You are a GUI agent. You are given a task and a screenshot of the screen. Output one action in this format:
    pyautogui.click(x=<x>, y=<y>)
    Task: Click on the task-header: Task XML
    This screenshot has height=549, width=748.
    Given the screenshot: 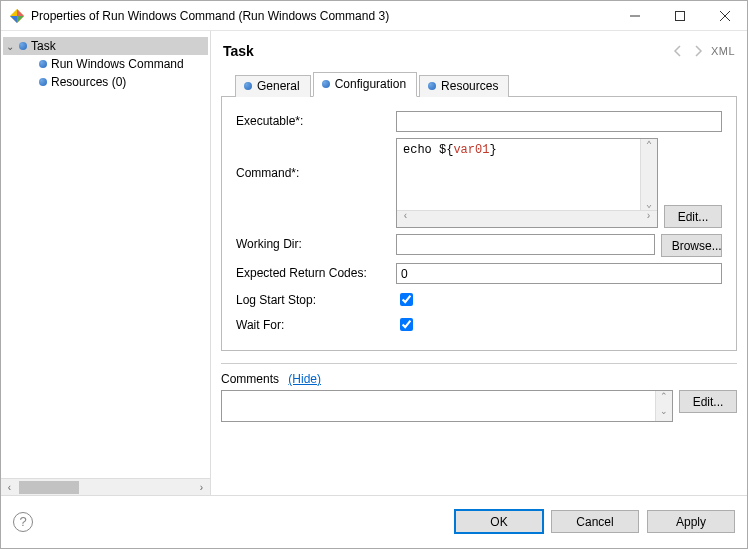 What is the action you would take?
    pyautogui.click(x=479, y=55)
    